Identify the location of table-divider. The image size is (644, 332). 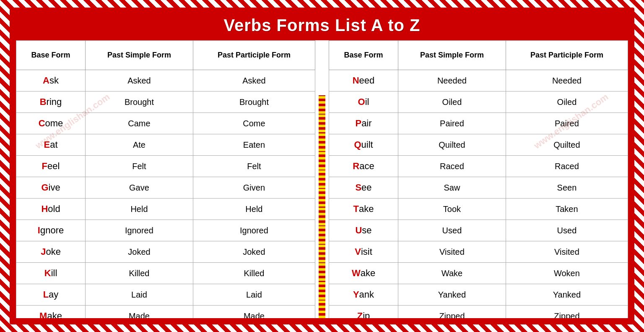
(322, 179).